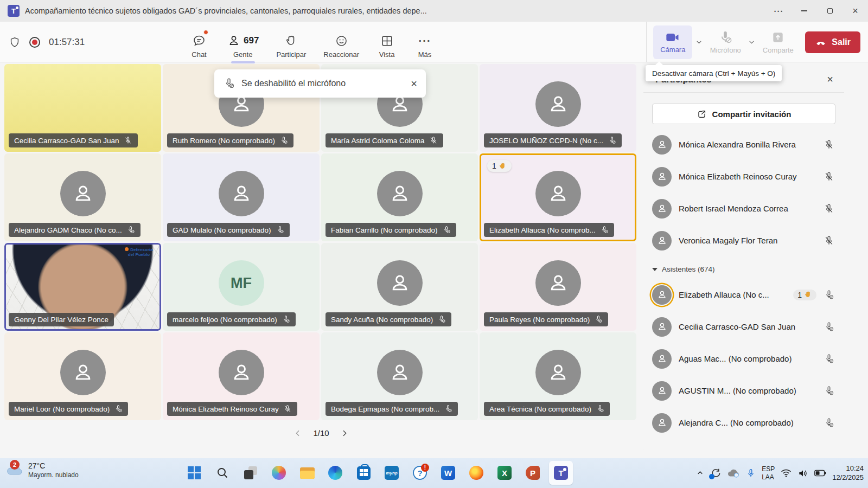 The image size is (868, 488). I want to click on taskbar-edge-icon, so click(335, 473).